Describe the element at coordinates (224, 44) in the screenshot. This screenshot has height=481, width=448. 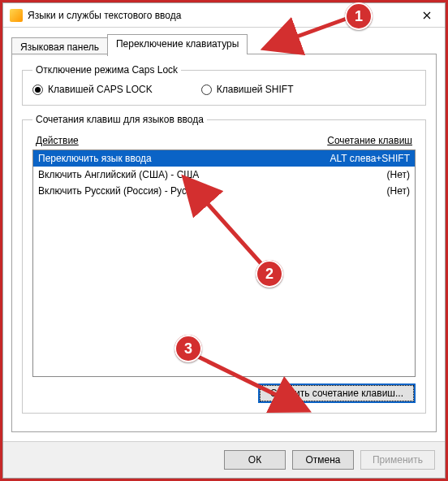
I see `tab-strip: Языковая панель Переключение клавиатуры` at that location.